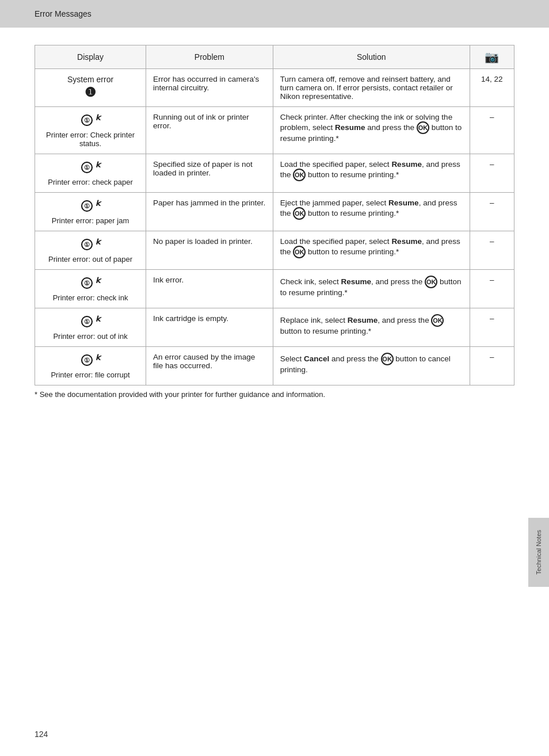 The image size is (549, 756). What do you see at coordinates (91, 366) in the screenshot?
I see `display-cell: ① ᵏ Printer error: file corrupt` at bounding box center [91, 366].